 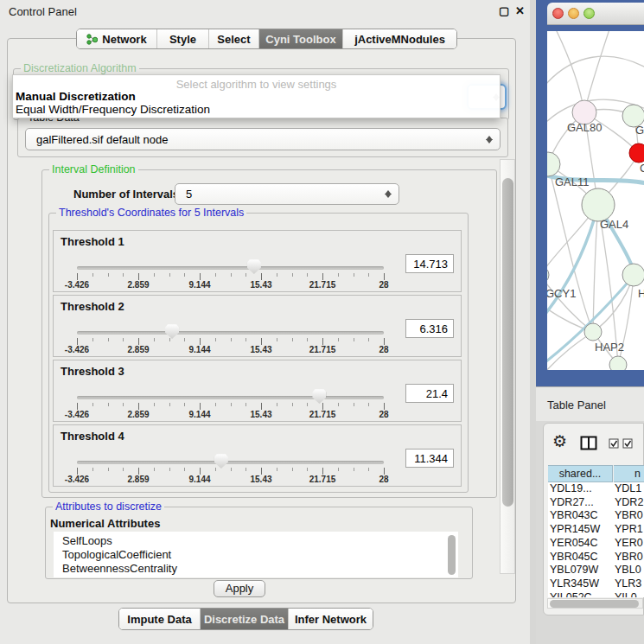 I want to click on network-canvas-svg: GAL80GACGAL11GAL4GCY1HHAP2, so click(x=596, y=201).